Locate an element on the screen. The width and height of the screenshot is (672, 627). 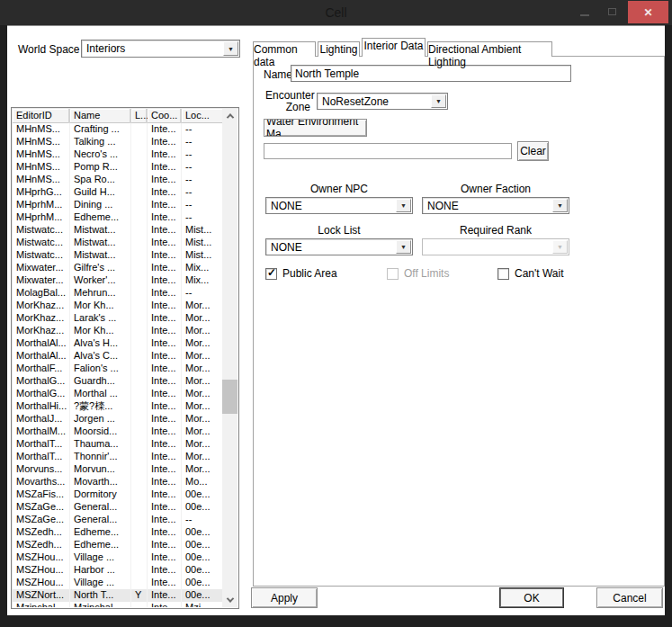
table-row: MSZNort...North T...YInte...00e... is located at coordinates (117, 596).